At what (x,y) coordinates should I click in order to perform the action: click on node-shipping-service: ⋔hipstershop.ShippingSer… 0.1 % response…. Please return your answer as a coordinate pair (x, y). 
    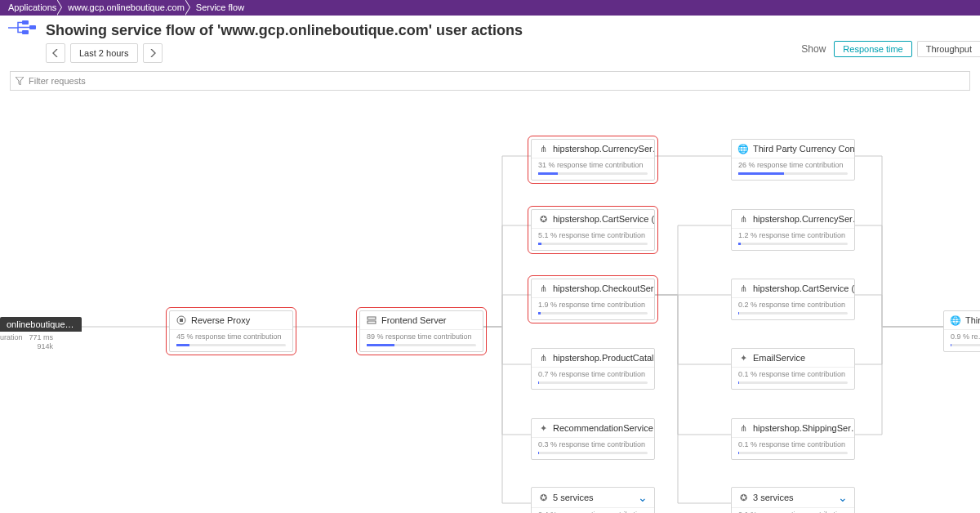
    Looking at the image, I should click on (793, 439).